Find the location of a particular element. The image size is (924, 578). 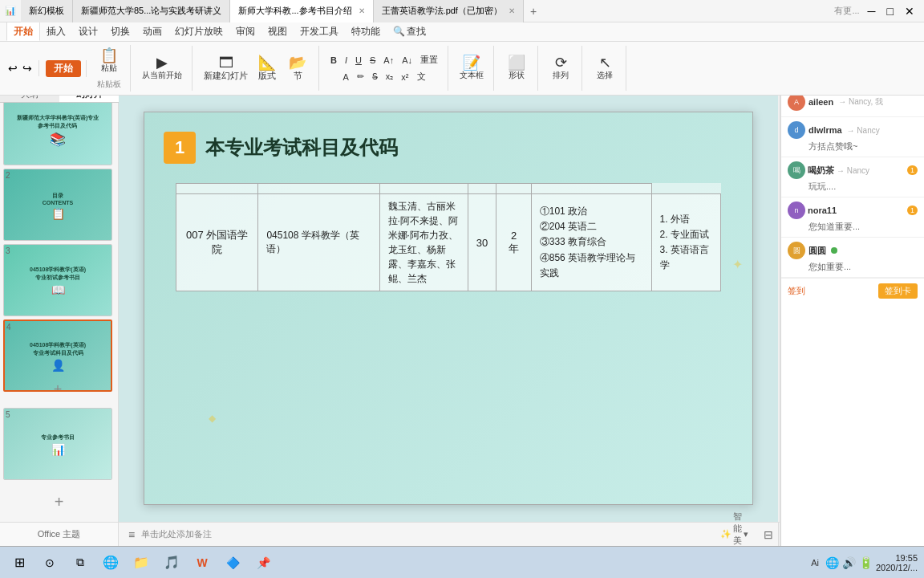

font-strike-btn: S is located at coordinates (372, 59).